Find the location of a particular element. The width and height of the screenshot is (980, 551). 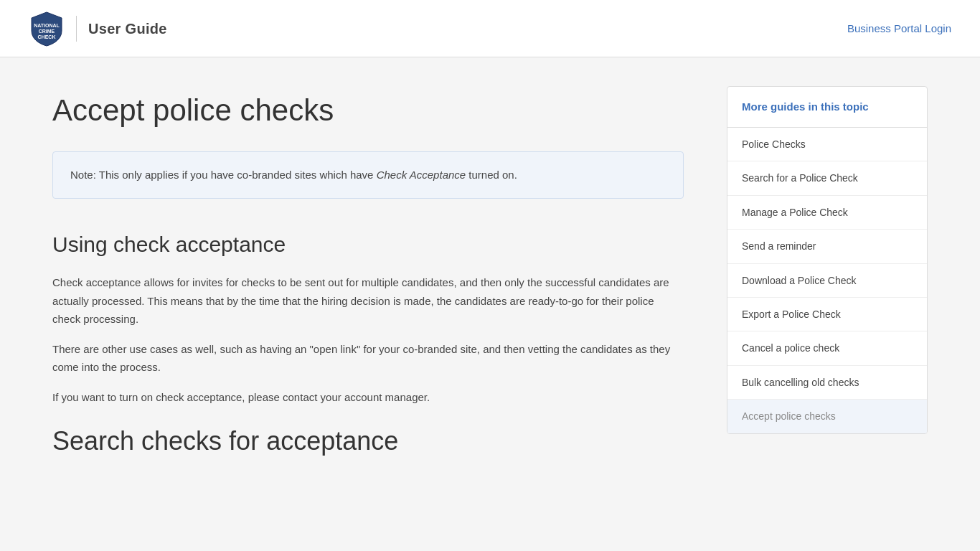

sidebar-link-5: Export a Police Check is located at coordinates (827, 314).